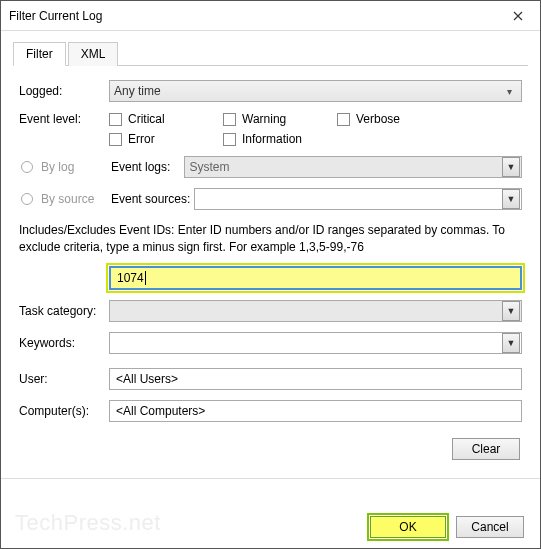 Image resolution: width=541 pixels, height=549 pixels. What do you see at coordinates (209, 167) in the screenshot?
I see `event-logs-value: System` at bounding box center [209, 167].